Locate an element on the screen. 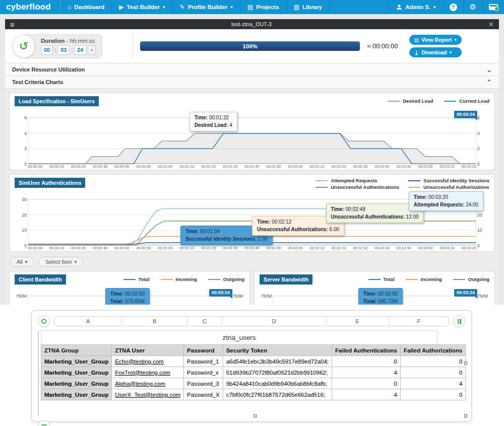  legend-item: Unsuccessful Authentications is located at coordinates (357, 187).